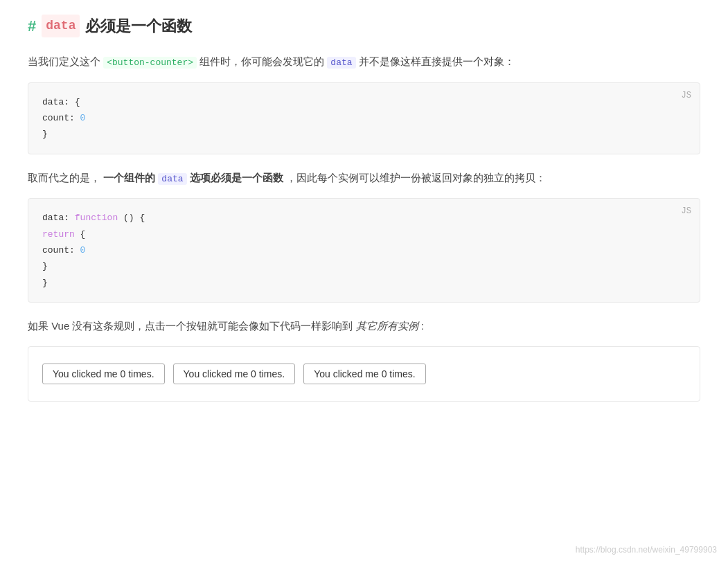 The width and height of the screenshot is (728, 565). Describe the element at coordinates (364, 61) in the screenshot. I see `paragraph-1: 当我们定义这个 <button-counter> 组件时，你可能会发现它的 da…` at that location.